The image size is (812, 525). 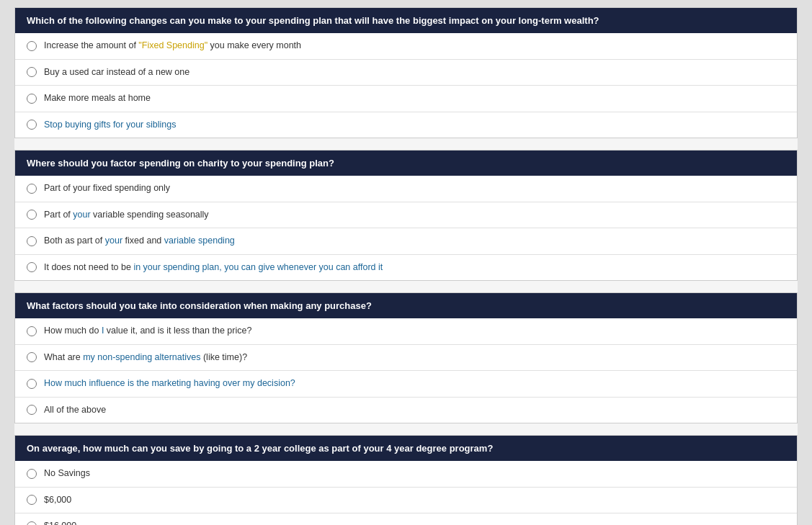 I want to click on label-q3a: How much do I value it, and is it less t…, so click(x=148, y=331).